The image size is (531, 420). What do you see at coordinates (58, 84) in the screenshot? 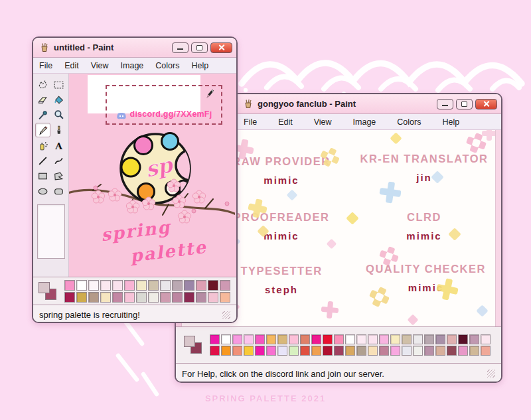
I see `tool-select-icon` at bounding box center [58, 84].